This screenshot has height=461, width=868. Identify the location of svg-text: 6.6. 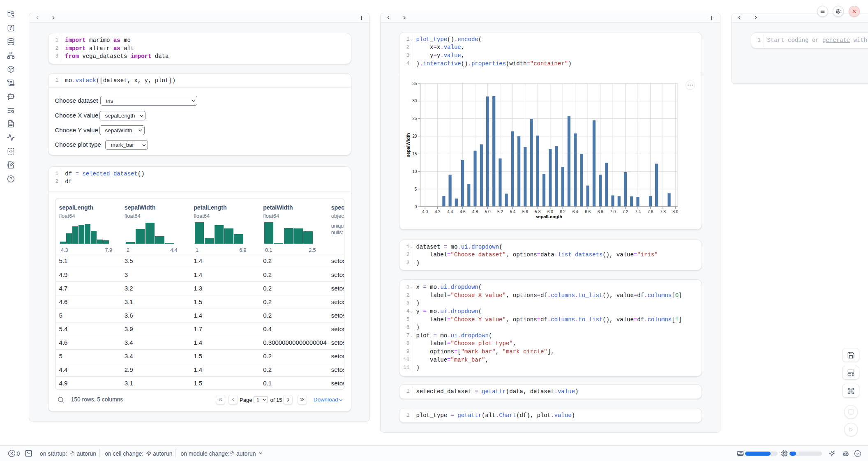
(588, 211).